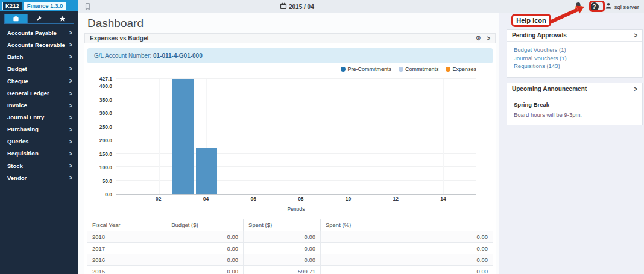 Image resolution: width=644 pixels, height=274 pixels. I want to click on y-tick-label: 200.0, so click(99, 140).